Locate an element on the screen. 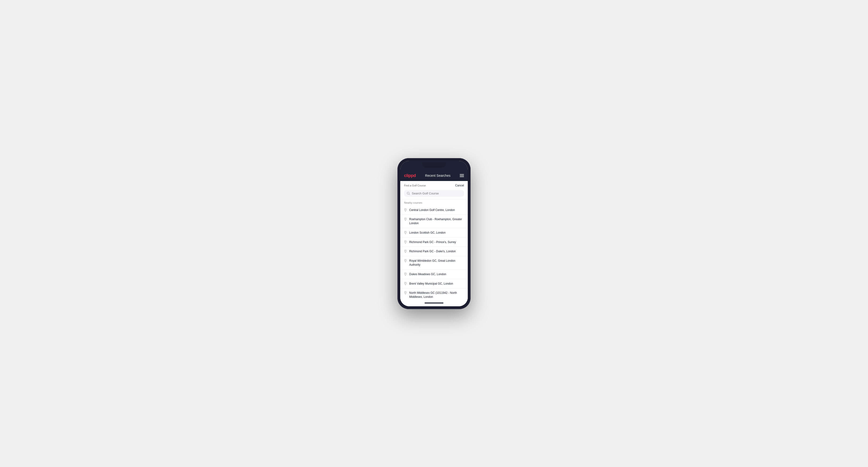  main-content: Find a Golf Course Cancel Nearby courses is located at coordinates (434, 244).